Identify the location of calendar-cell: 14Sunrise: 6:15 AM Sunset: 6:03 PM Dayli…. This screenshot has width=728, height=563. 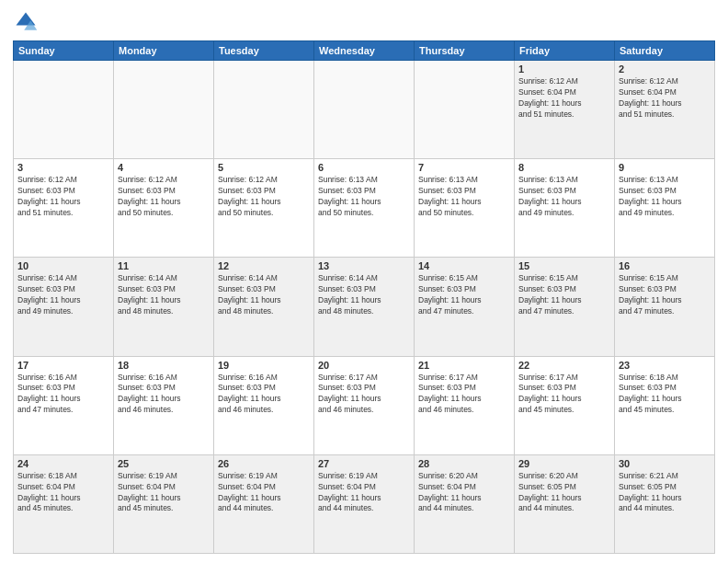
(465, 307).